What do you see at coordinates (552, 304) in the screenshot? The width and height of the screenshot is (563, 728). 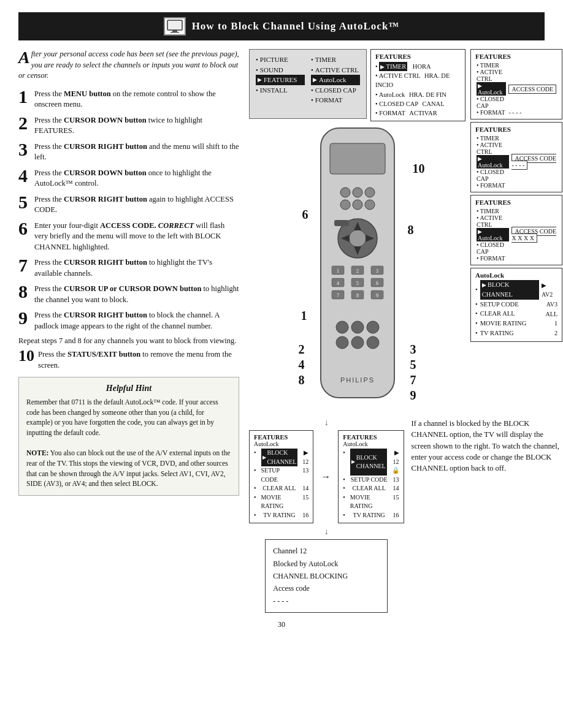 I see `al-sc-val: AV3` at bounding box center [552, 304].